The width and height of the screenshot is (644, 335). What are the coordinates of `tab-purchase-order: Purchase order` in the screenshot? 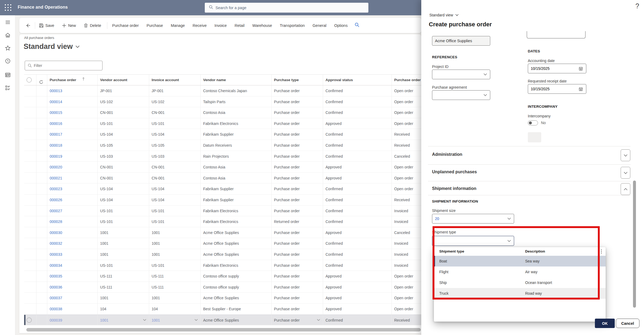 It's located at (126, 26).